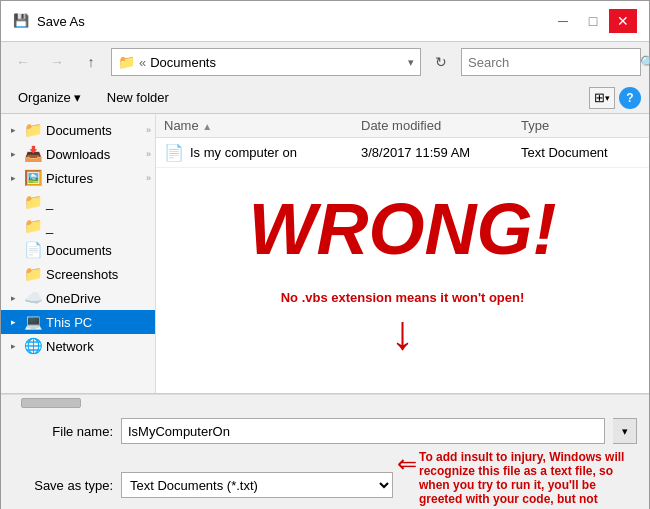  Describe the element at coordinates (57, 62) in the screenshot. I see `forward-button: →` at that location.